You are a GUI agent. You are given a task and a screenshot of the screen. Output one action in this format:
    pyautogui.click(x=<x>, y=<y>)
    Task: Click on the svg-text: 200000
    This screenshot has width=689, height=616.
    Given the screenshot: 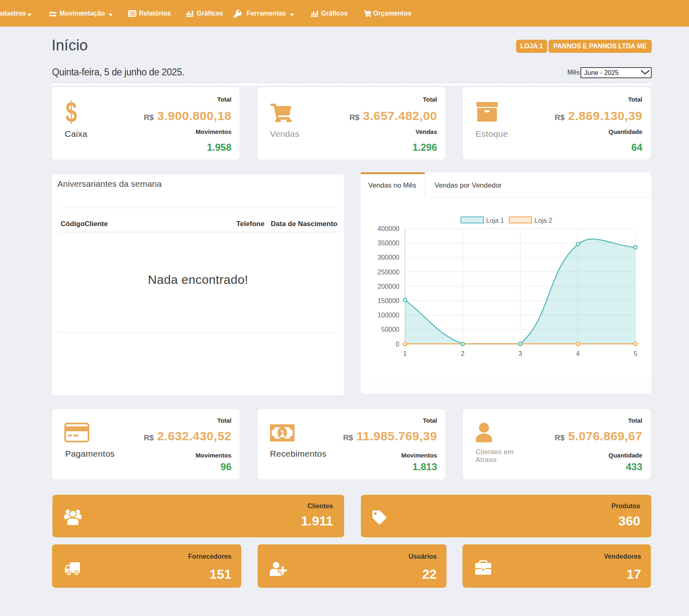 What is the action you would take?
    pyautogui.click(x=388, y=287)
    